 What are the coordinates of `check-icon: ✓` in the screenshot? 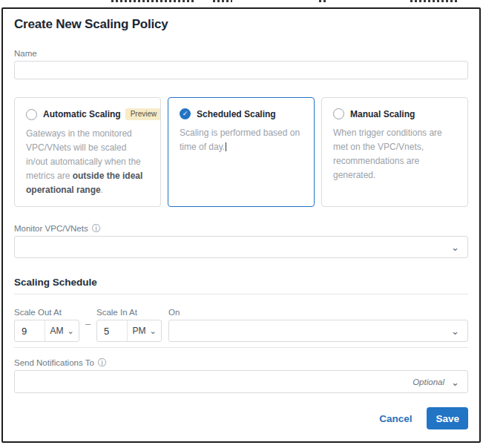 It's located at (185, 114).